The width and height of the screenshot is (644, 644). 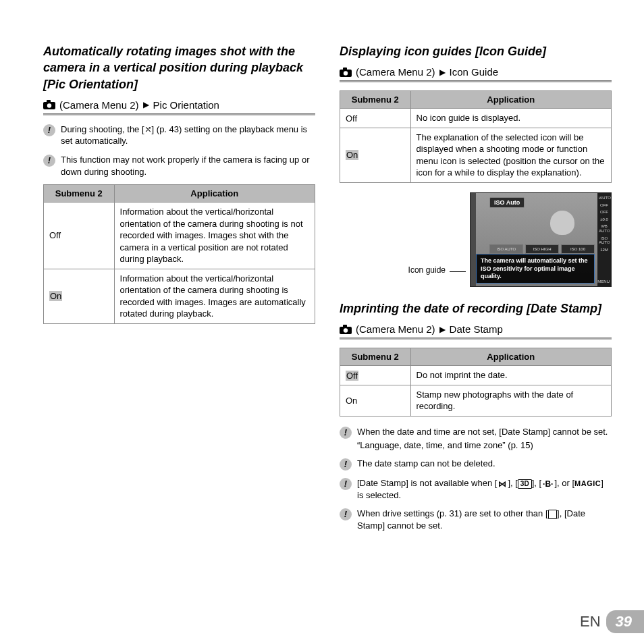 What do you see at coordinates (476, 375) in the screenshot?
I see `table-row: Off Do not imprint the date.` at bounding box center [476, 375].